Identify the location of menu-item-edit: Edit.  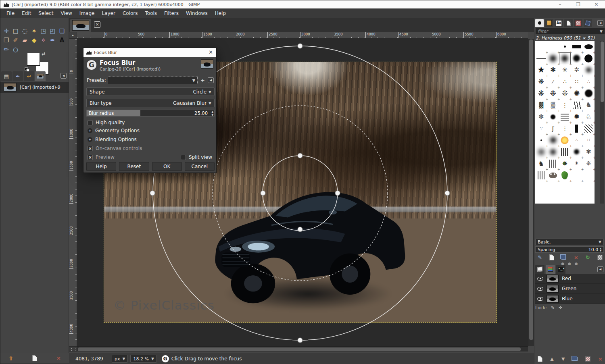
(27, 13).